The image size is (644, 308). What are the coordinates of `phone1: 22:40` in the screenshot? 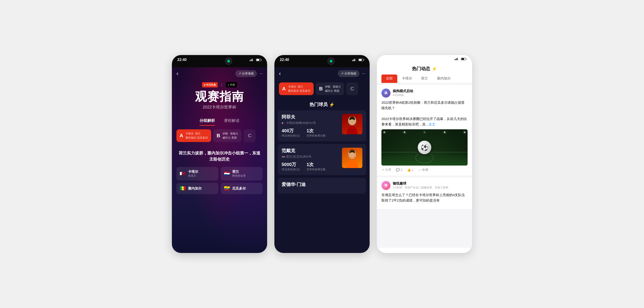 It's located at (220, 154).